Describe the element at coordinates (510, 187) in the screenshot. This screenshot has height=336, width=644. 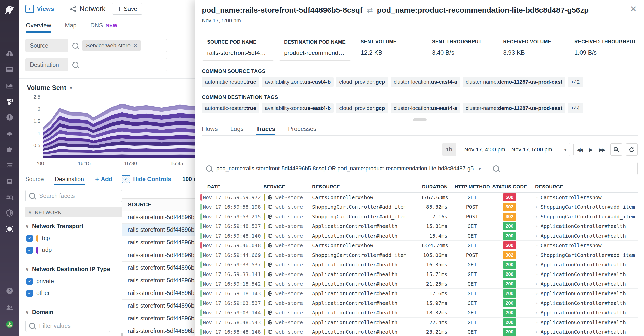
I see `col-status-code: STATUS CODE` at that location.